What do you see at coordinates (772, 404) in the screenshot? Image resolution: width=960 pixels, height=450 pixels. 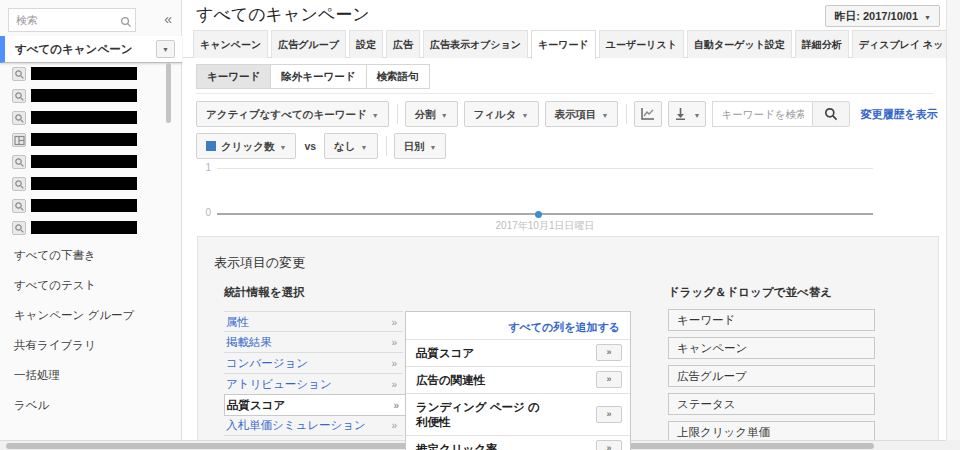 I see `draggable-column-status: ステータス` at bounding box center [772, 404].